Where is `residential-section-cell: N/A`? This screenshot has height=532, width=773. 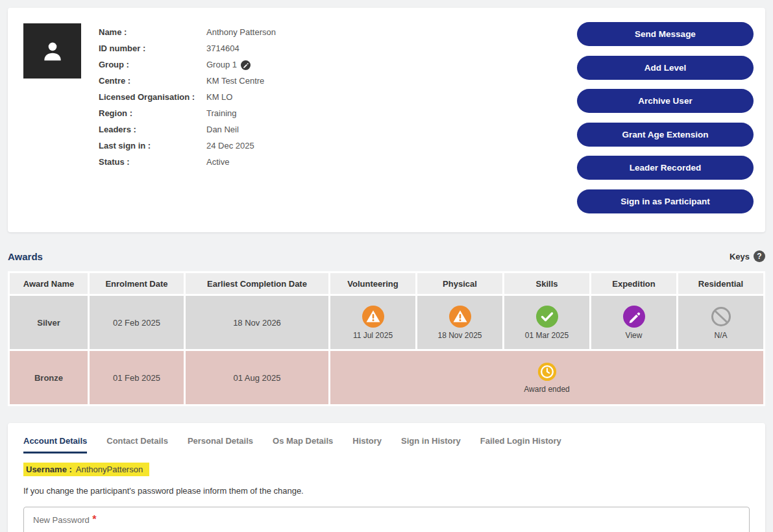 residential-section-cell: N/A is located at coordinates (720, 322).